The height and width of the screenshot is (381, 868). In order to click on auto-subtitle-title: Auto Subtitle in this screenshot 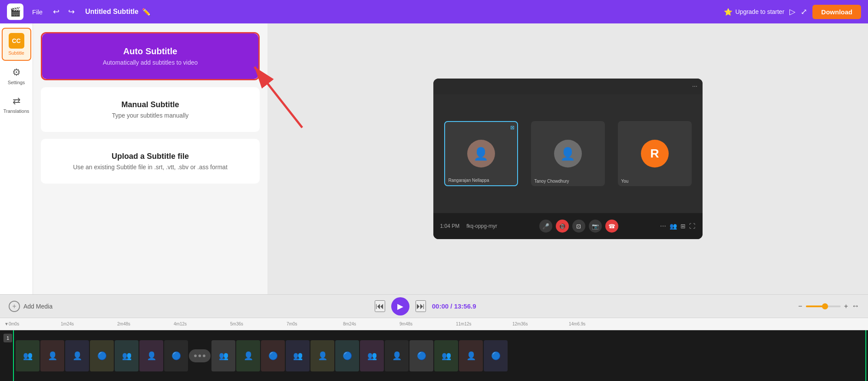, I will do `click(150, 51)`.